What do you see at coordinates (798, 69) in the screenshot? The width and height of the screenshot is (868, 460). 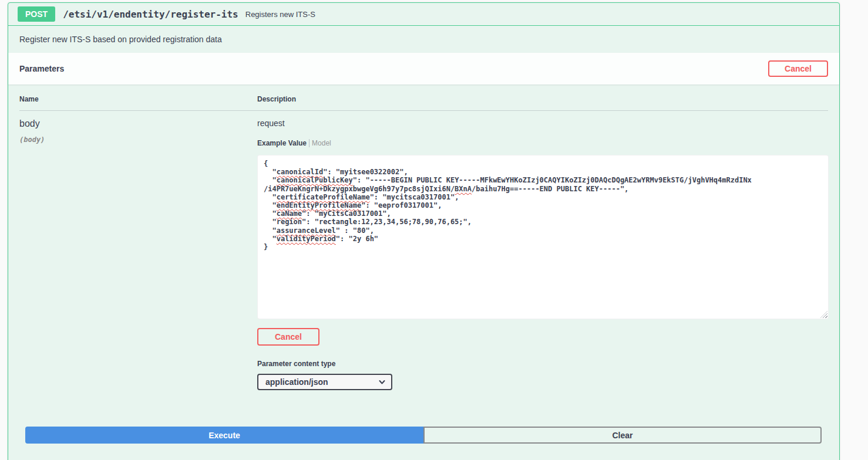 I see `cancel-operation-button: Cancel` at bounding box center [798, 69].